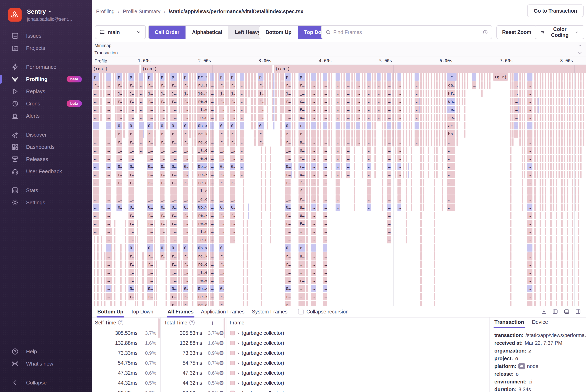 The image size is (586, 392). What do you see at coordinates (174, 248) in the screenshot?
I see `flame-frame: 0…>` at bounding box center [174, 248].